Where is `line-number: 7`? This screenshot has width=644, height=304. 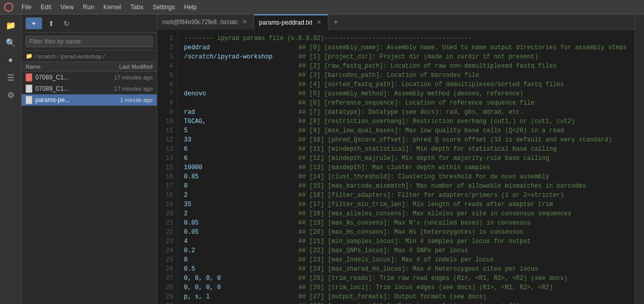 line-number: 7 is located at coordinates (167, 94).